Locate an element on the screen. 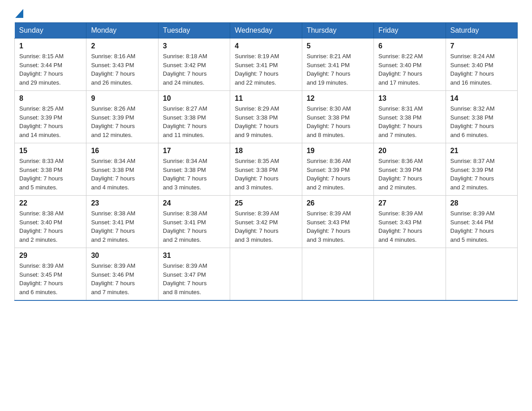 The height and width of the screenshot is (411, 532). day-number: 7 is located at coordinates (482, 46).